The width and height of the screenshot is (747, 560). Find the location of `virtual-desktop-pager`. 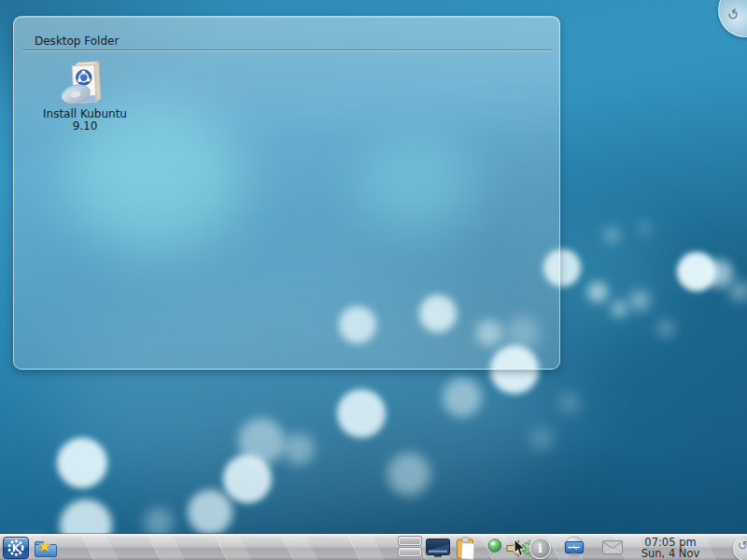

virtual-desktop-pager is located at coordinates (411, 548).